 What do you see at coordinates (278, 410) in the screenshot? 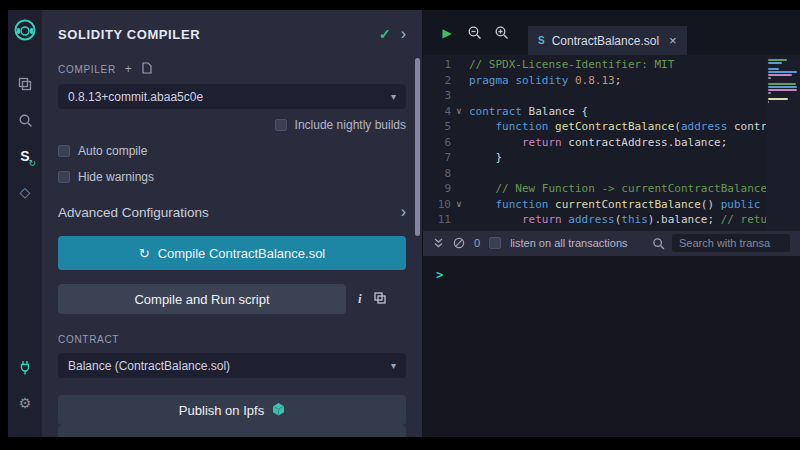
I see `ipfs-icon` at bounding box center [278, 410].